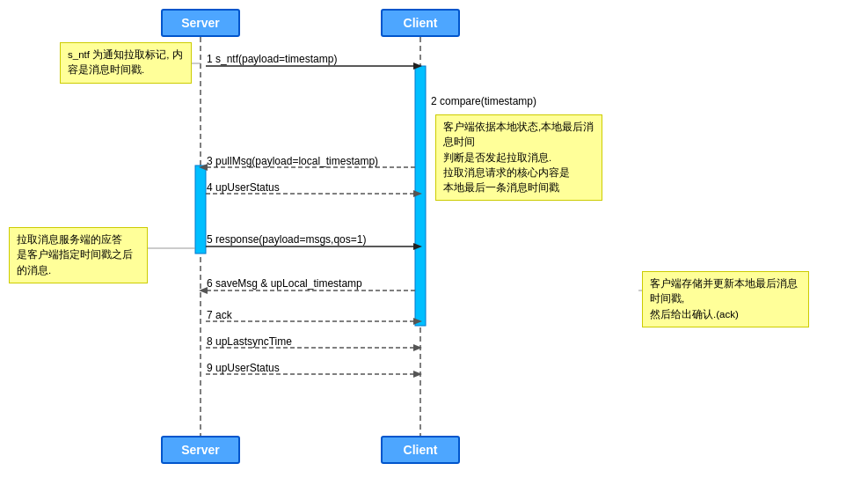  I want to click on client-bottom-box: Client, so click(420, 450).